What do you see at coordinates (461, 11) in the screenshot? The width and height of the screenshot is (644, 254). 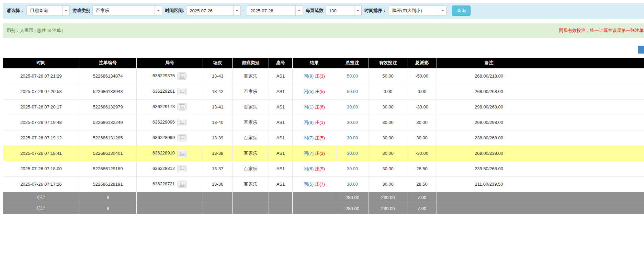 I see `search-button: 查询` at bounding box center [461, 11].